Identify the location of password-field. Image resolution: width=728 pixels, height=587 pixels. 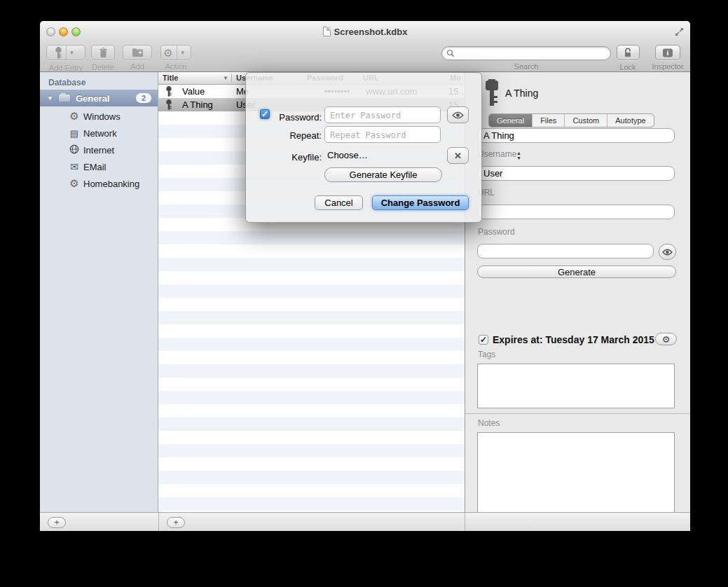
(565, 251).